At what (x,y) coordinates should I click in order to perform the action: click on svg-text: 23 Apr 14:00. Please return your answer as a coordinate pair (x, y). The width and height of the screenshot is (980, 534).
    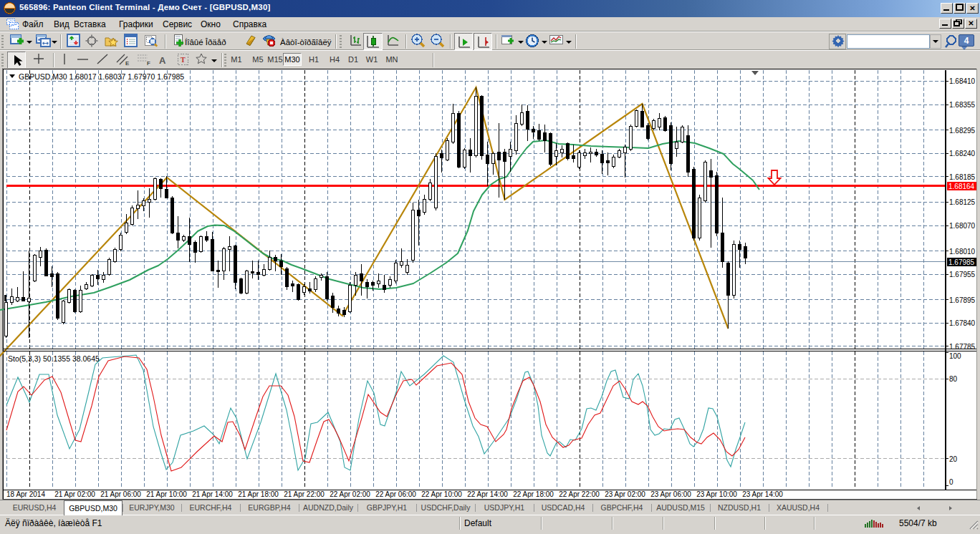
    Looking at the image, I should click on (762, 494).